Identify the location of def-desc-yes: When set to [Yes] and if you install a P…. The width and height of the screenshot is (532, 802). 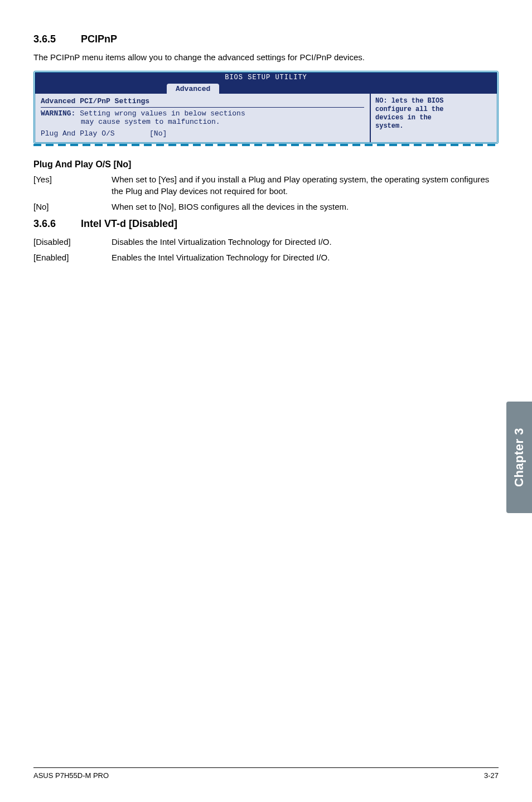
(305, 185).